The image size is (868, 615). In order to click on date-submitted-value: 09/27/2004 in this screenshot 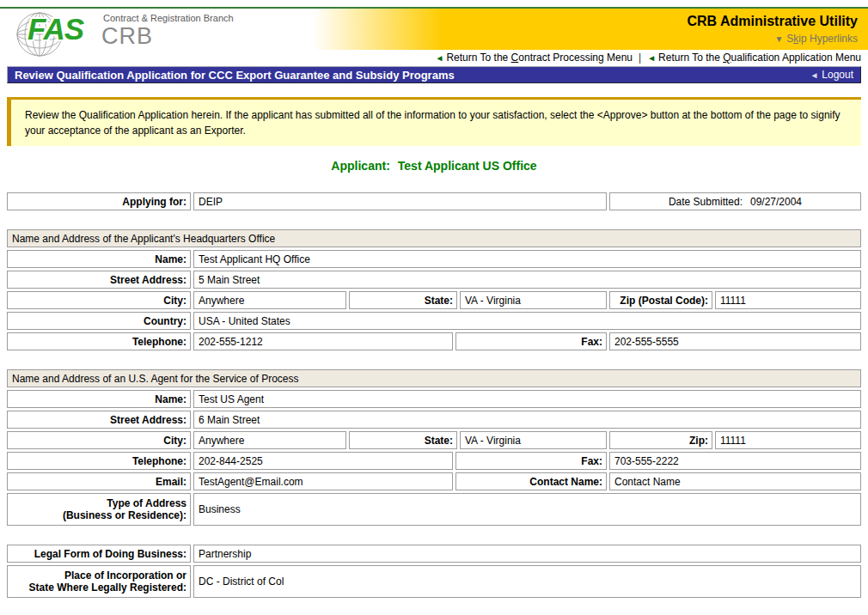, I will do `click(776, 202)`.